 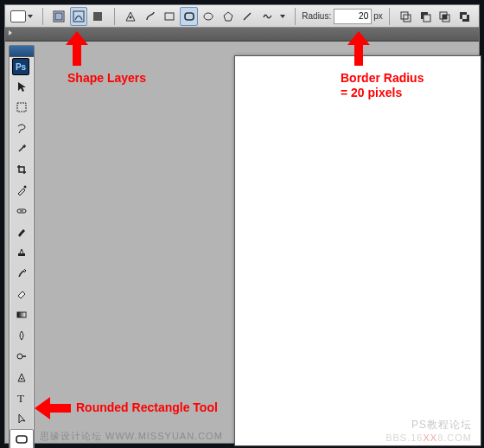 I want to click on paths-mode-button, so click(x=80, y=16).